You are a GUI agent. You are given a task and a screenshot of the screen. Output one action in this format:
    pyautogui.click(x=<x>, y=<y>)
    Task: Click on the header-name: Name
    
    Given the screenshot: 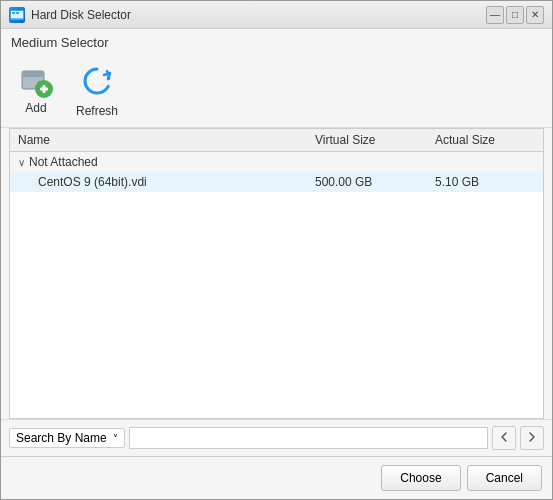 What is the action you would take?
    pyautogui.click(x=166, y=140)
    